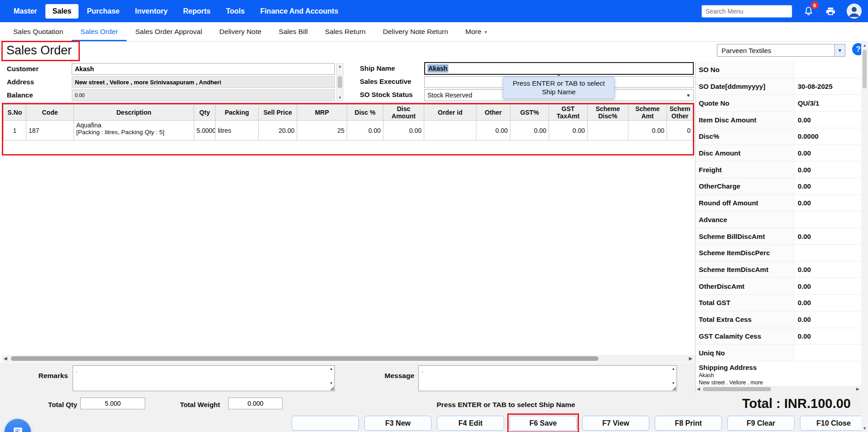  Describe the element at coordinates (404, 112) in the screenshot. I see `col-header-disc-amount: Disc Amount` at that location.